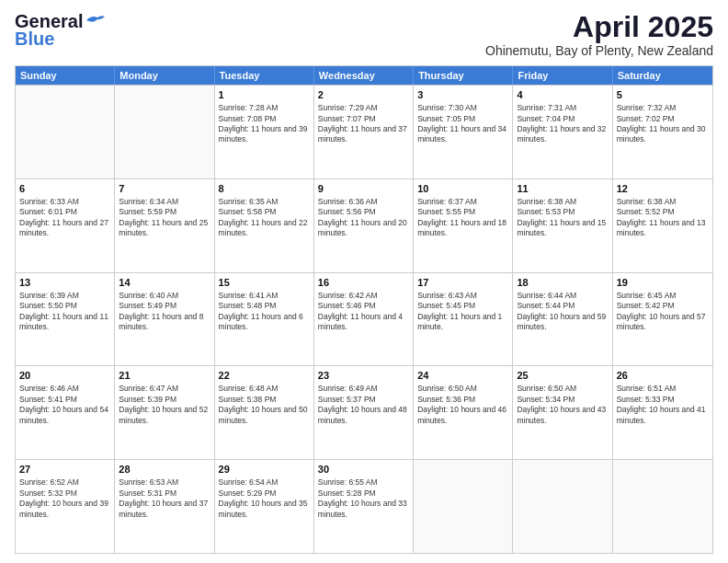 The height and width of the screenshot is (563, 728). I want to click on day-info: Sunset: 7:07 PM, so click(364, 120).